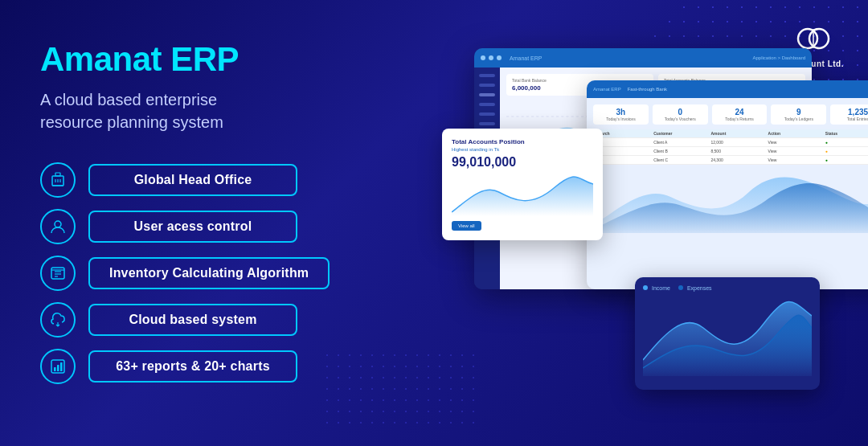 This screenshot has height=446, width=868. I want to click on acc-subtitle: Highest standing in Tk, so click(522, 149).